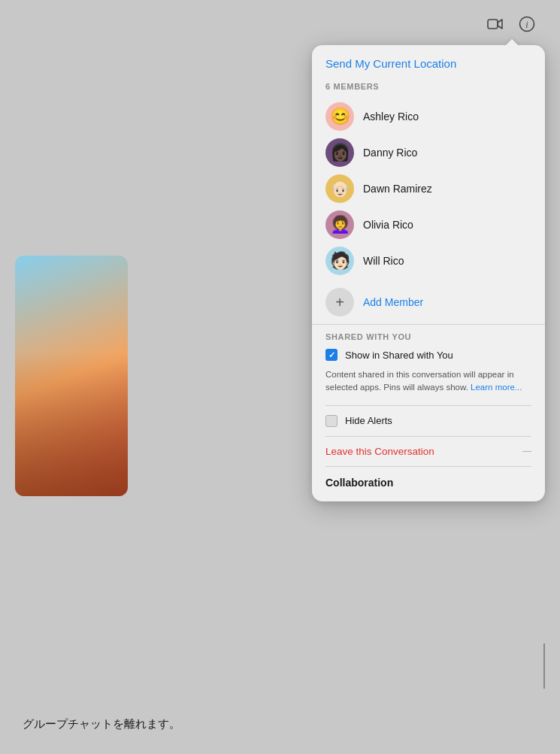 The width and height of the screenshot is (560, 754). What do you see at coordinates (428, 382) in the screenshot?
I see `shared-info-text: Content shared in this conversation will…` at bounding box center [428, 382].